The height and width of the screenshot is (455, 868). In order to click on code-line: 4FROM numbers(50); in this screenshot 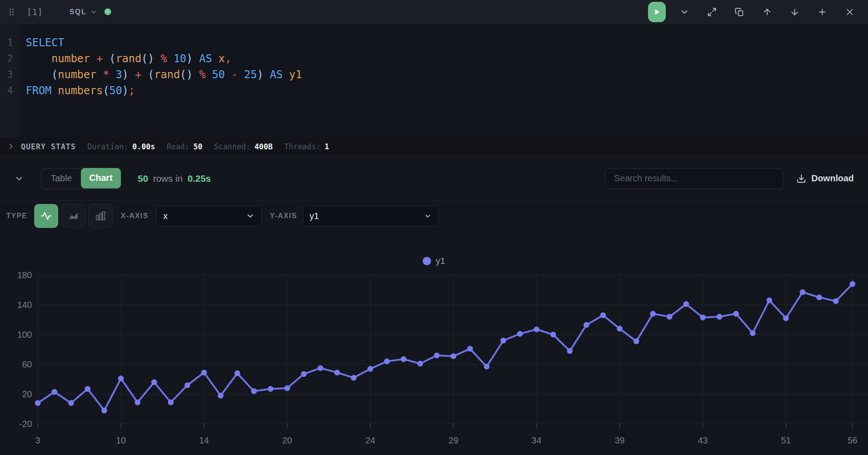, I will do `click(434, 91)`.